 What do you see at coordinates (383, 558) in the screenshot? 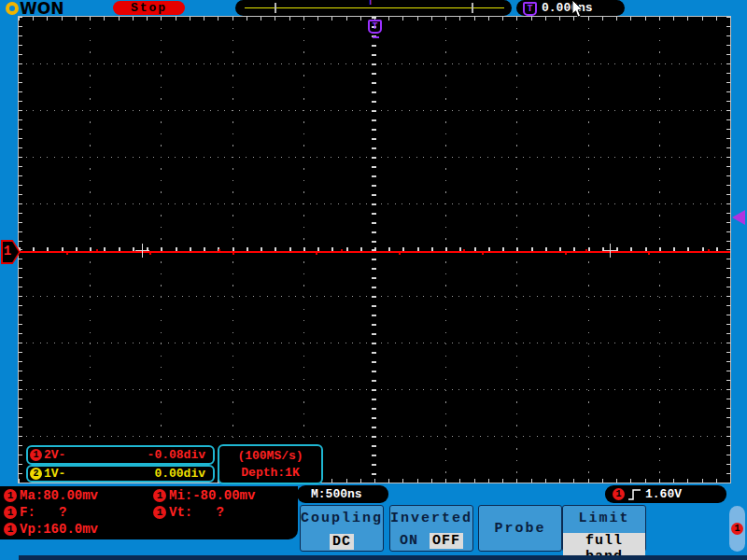
I see `bottom-divider` at bounding box center [383, 558].